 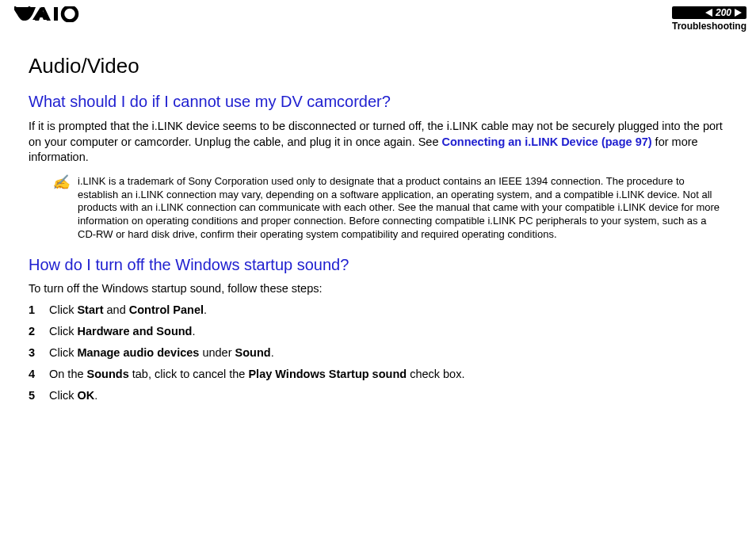 I want to click on question-2-heading: How do I turn off the Windows startup so…, so click(x=378, y=265).